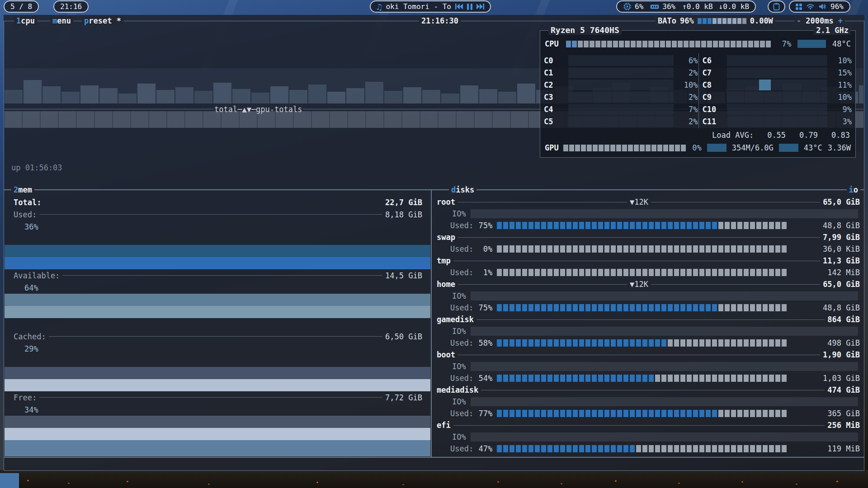  What do you see at coordinates (812, 44) in the screenshot?
I see `cpu-temp-graph-cell` at bounding box center [812, 44].